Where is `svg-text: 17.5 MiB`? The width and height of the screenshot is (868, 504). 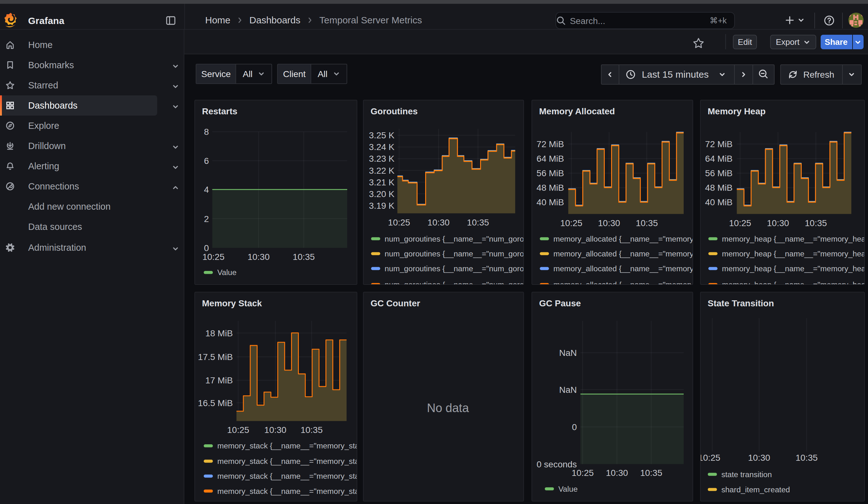
svg-text: 17.5 MiB is located at coordinates (216, 357).